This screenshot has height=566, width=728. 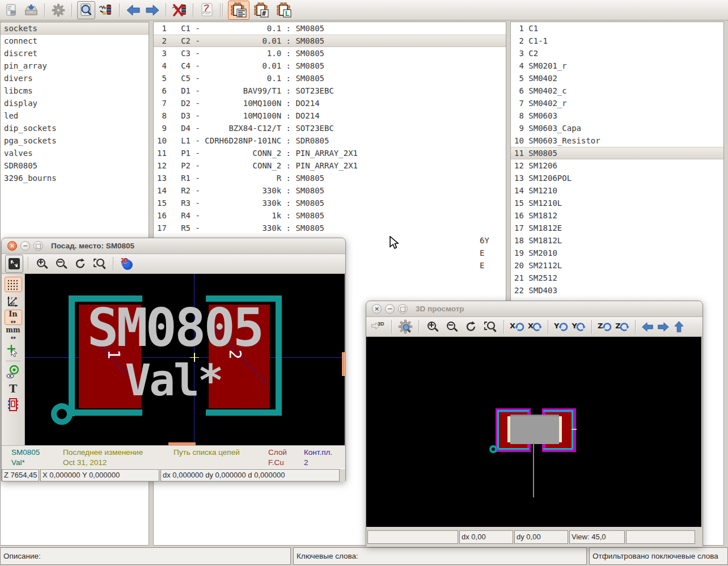 I want to click on component-row: 13 R1 - R : SM0805, so click(x=330, y=178).